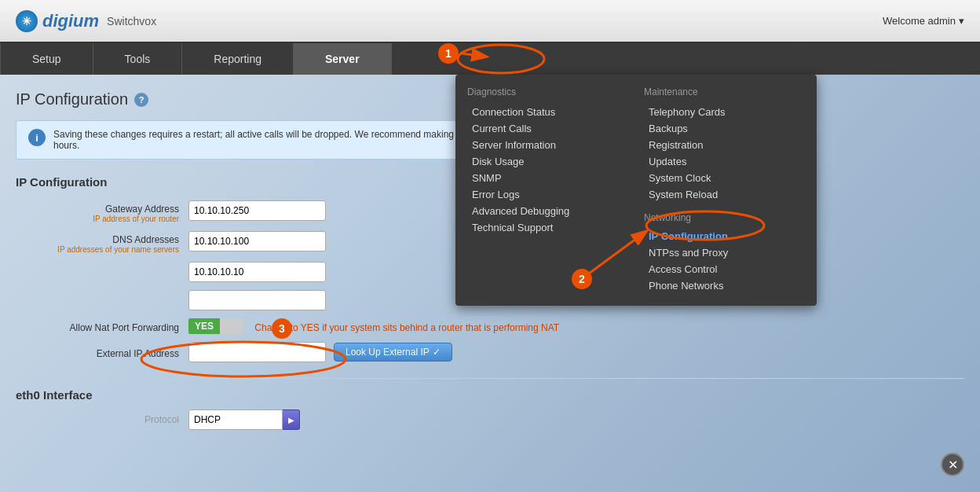 This screenshot has height=492, width=980. I want to click on gateway-input, so click(258, 211).